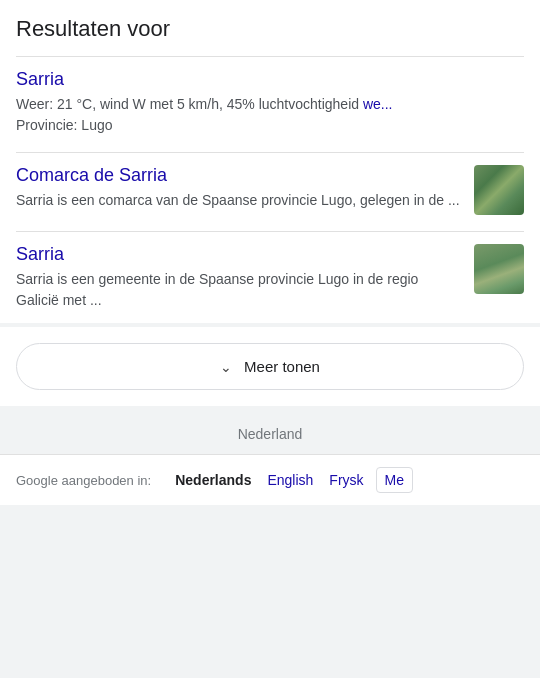 This screenshot has width=540, height=678. I want to click on language-bar: Google aangeboden in: Nederlands English…, so click(270, 480).